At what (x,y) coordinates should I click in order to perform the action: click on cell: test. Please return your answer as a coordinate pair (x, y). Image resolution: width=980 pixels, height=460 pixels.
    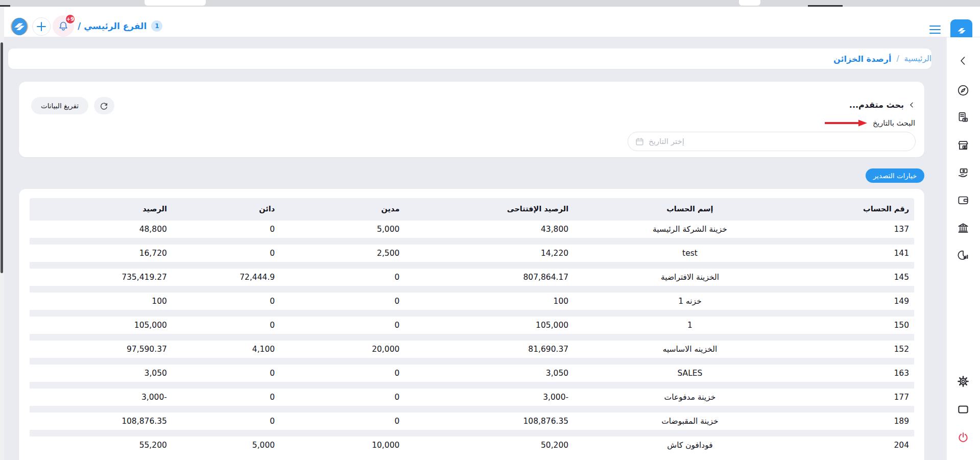
    Looking at the image, I should click on (690, 253).